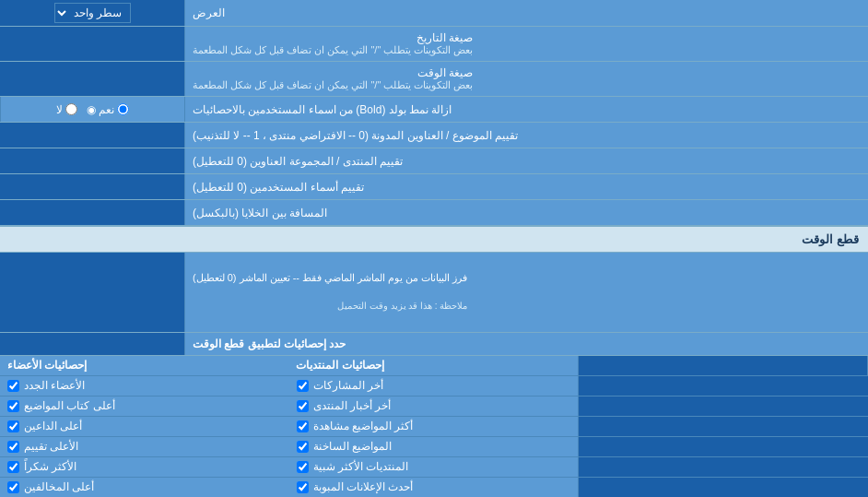 Image resolution: width=868 pixels, height=497 pixels. Describe the element at coordinates (302, 385) in the screenshot. I see `forums-item-1-checkbox` at that location.